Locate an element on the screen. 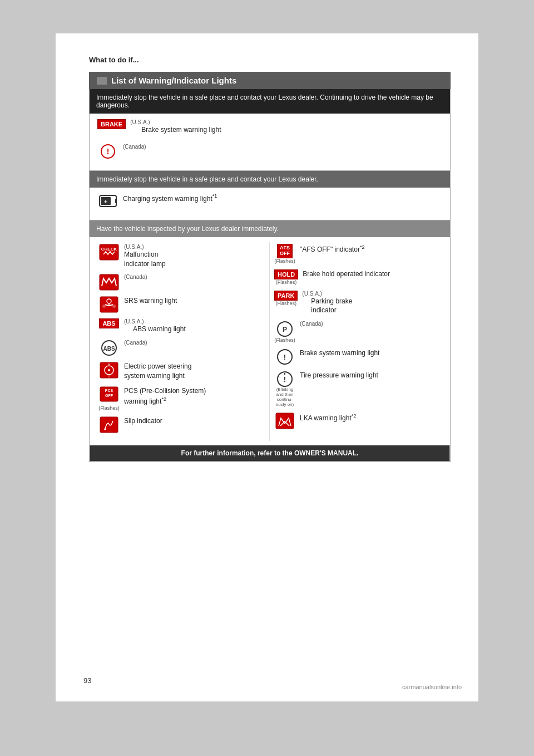 This screenshot has width=534, height=756. hold-badge: HOLD is located at coordinates (286, 274).